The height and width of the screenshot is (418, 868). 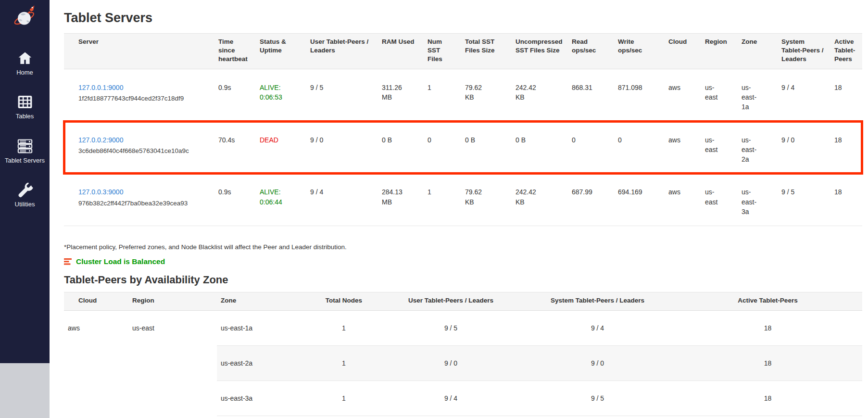 I want to click on col-header-active-peers: Active Tablet-Peers, so click(x=846, y=51).